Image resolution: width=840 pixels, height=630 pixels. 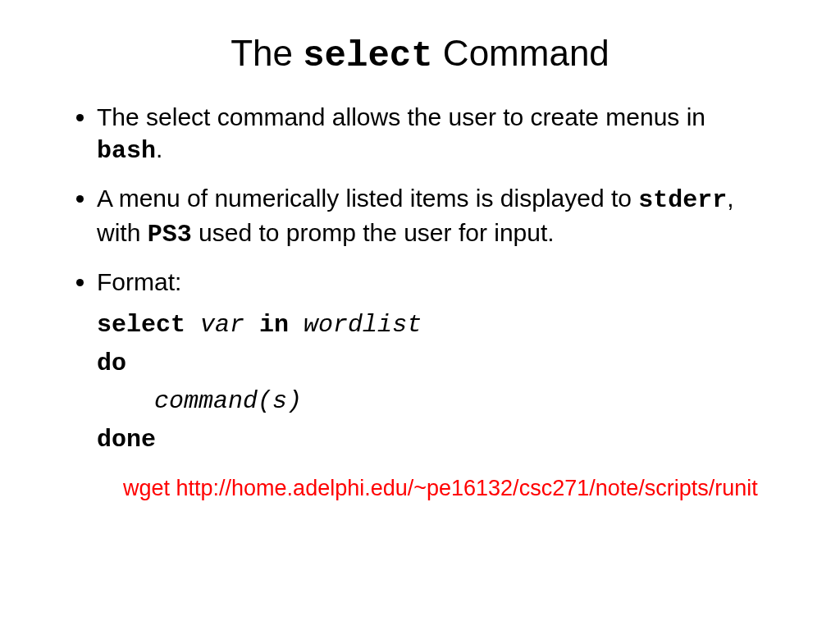 What do you see at coordinates (436, 135) in the screenshot?
I see `bullet-1: The select command allows the user to cr…` at bounding box center [436, 135].